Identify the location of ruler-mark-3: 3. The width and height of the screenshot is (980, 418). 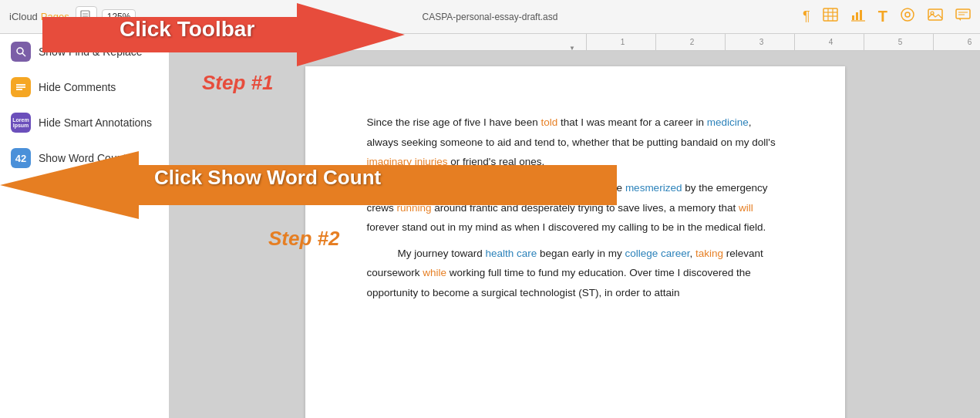
(759, 42).